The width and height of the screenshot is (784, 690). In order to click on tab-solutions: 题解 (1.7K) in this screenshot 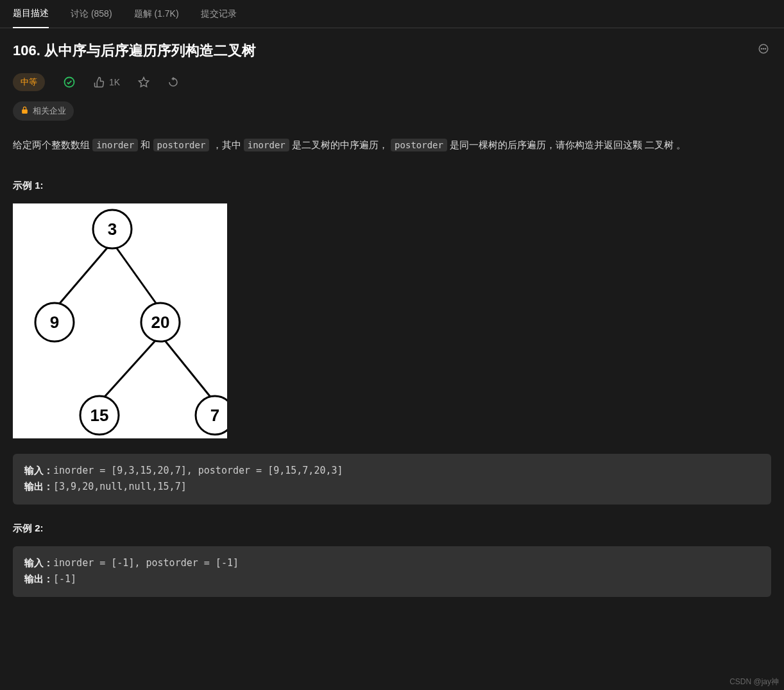, I will do `click(157, 14)`.